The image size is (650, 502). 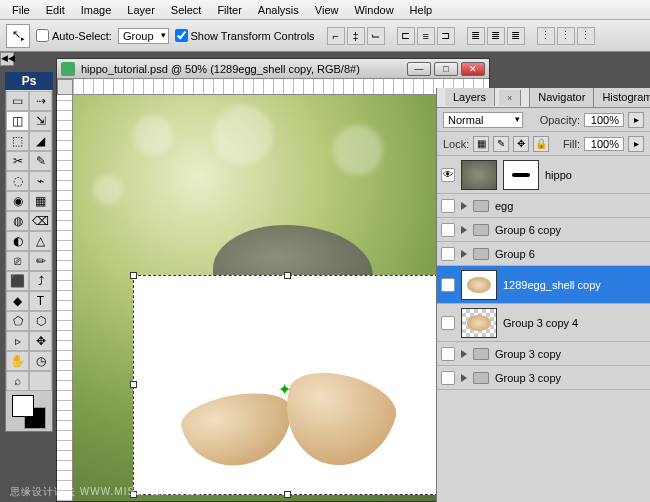 What do you see at coordinates (40, 281) in the screenshot?
I see `tool-19: ⤴` at bounding box center [40, 281].